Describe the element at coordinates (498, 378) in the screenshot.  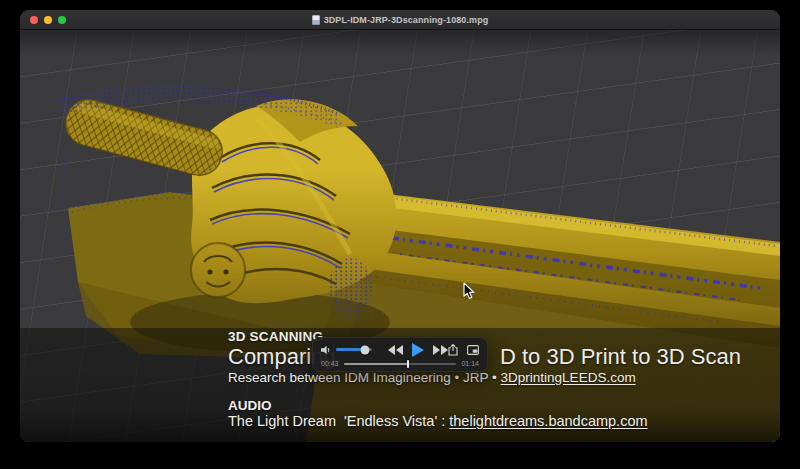
I see `research-credit-line: Research between IDM Imagineering • JRP …` at that location.